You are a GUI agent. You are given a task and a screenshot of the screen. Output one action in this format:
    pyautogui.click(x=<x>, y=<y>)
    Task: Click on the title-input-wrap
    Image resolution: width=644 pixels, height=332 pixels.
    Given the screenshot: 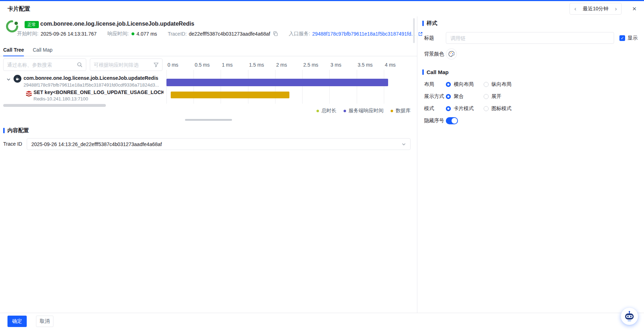 What is the action you would take?
    pyautogui.click(x=530, y=38)
    